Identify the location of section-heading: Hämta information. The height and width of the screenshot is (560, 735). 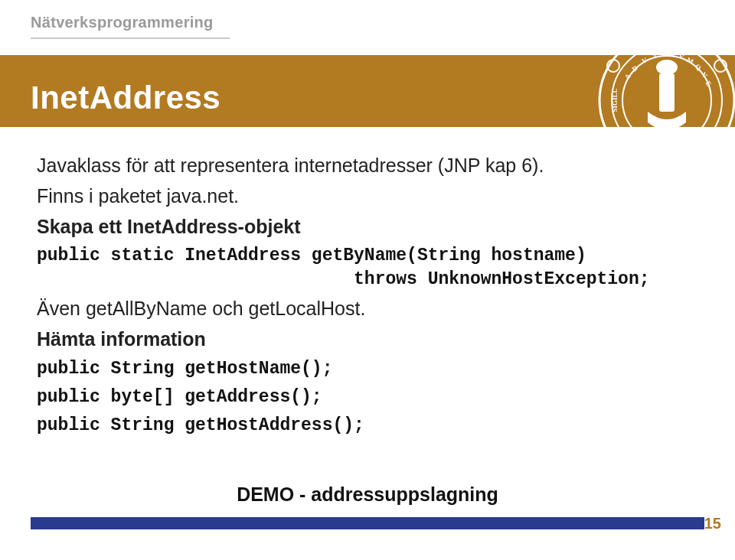
(368, 340).